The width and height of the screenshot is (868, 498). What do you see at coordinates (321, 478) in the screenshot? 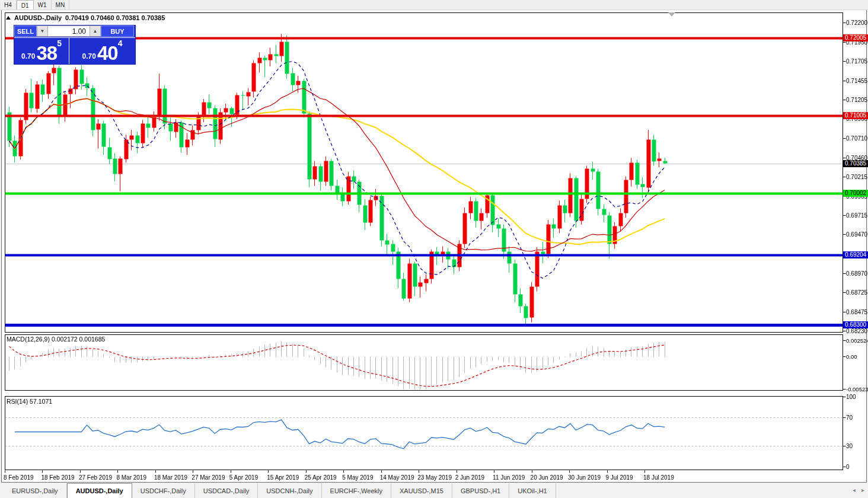
I see `date-axis-label: 25 Apr 2019` at bounding box center [321, 478].